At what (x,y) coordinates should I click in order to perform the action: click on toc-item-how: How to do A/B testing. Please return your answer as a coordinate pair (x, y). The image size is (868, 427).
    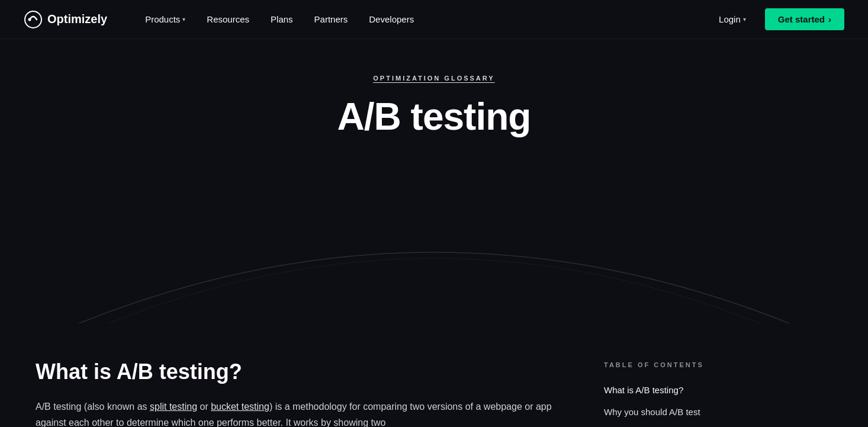
    Looking at the image, I should click on (687, 425).